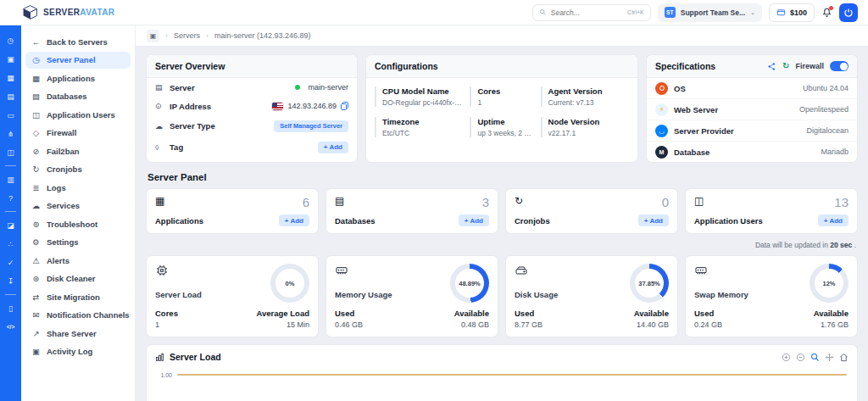  What do you see at coordinates (587, 13) in the screenshot?
I see `search-input` at bounding box center [587, 13].